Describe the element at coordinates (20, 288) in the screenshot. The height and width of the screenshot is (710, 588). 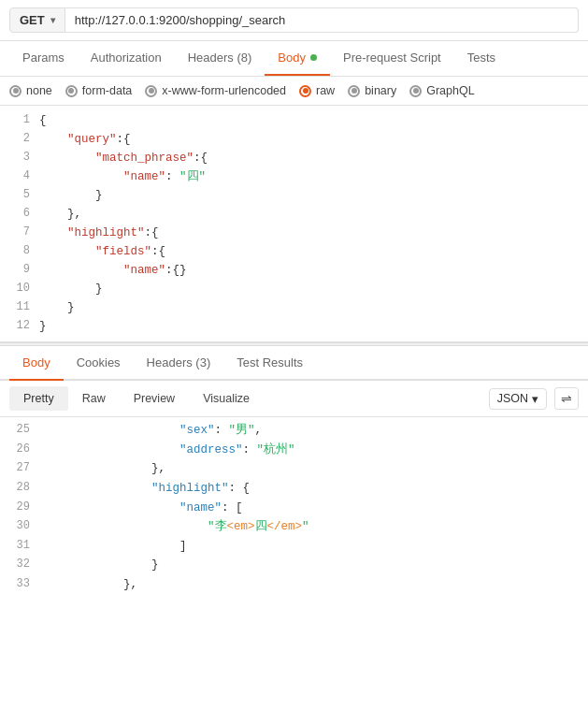
I see `line-number: 10` at that location.